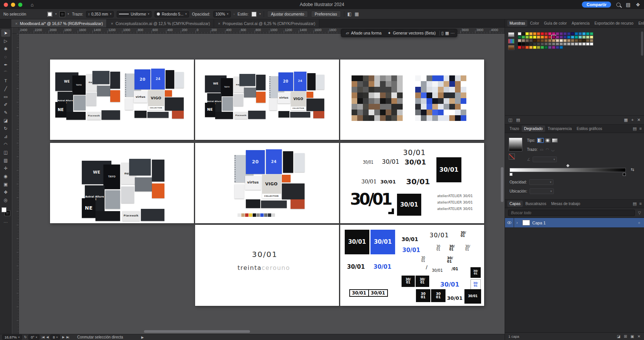 Image resolution: width=644 pixels, height=340 pixels. I want to click on moodboard-cluster: WETAYOnuxoAstral Allure A2NEPiacewalk, so click(236, 96).